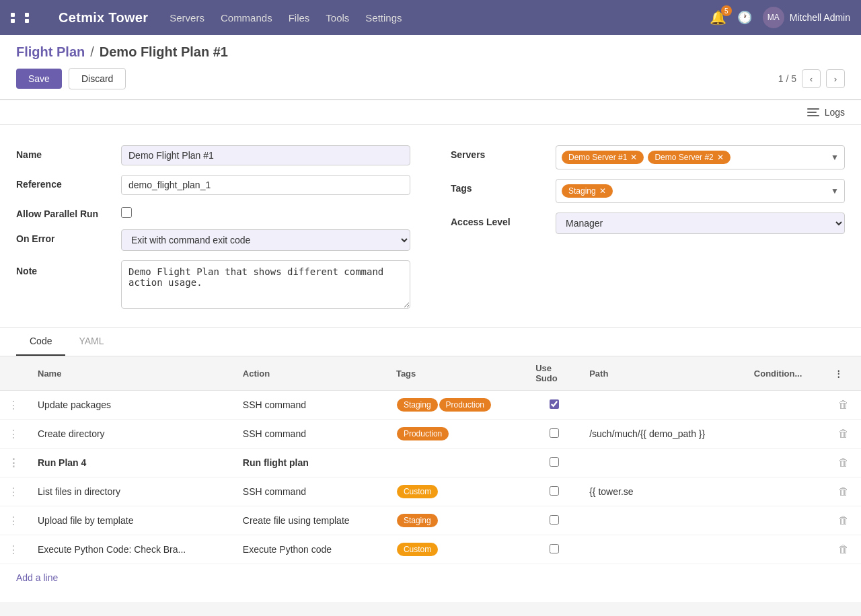 Image resolution: width=861 pixels, height=616 pixels. What do you see at coordinates (40, 342) in the screenshot?
I see `tab-code: Code` at bounding box center [40, 342].